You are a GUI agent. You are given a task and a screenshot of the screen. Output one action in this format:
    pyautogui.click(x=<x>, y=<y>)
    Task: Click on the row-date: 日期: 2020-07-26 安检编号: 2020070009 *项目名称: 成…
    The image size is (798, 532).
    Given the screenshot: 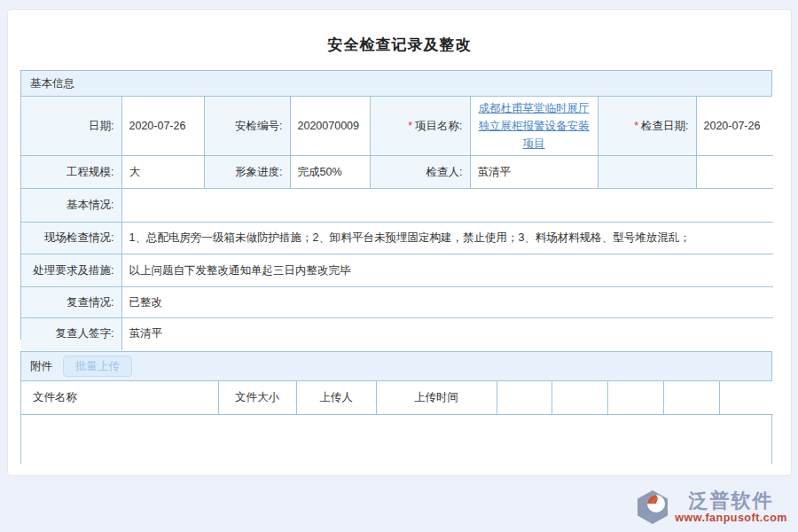 What is the action you would take?
    pyautogui.click(x=397, y=126)
    